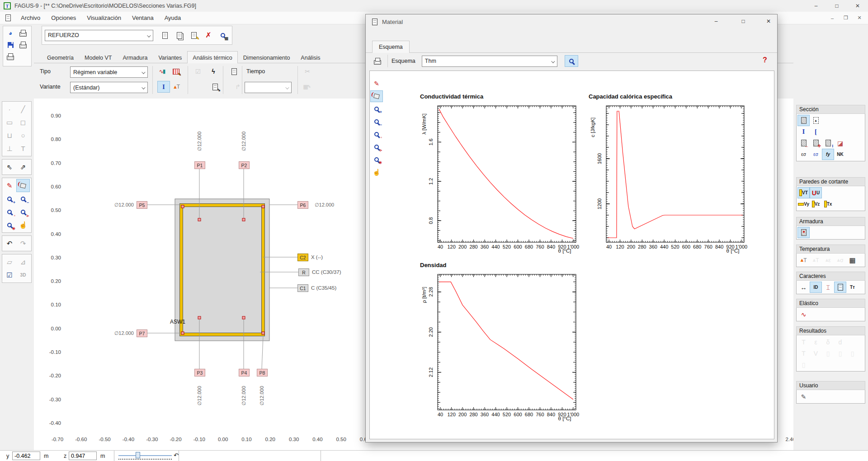  I want to click on font-char-button: Tᴛ, so click(853, 287).